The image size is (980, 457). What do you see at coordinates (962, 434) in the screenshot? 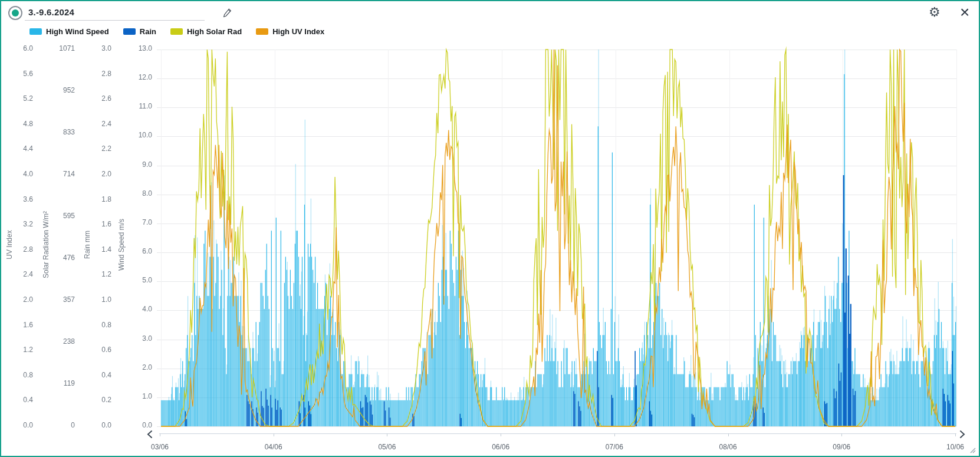
I see `chevron-right-icon` at bounding box center [962, 434].